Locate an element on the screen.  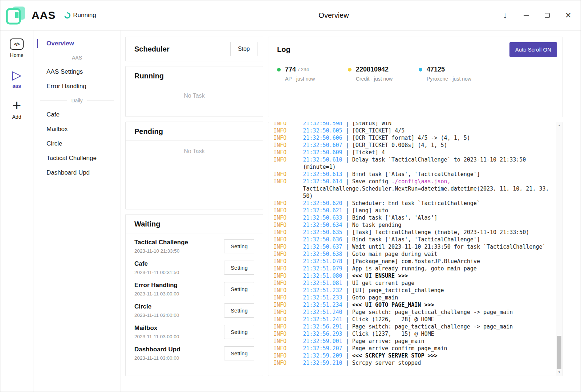
log-message: Bind task ['Alas', 'Alas'] is located at coordinates (395, 218).